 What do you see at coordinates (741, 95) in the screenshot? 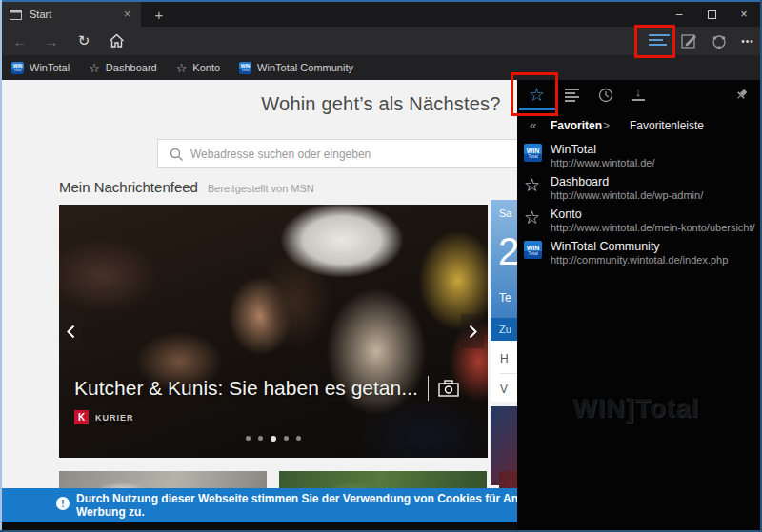
I see `pin-panel-icon` at bounding box center [741, 95].